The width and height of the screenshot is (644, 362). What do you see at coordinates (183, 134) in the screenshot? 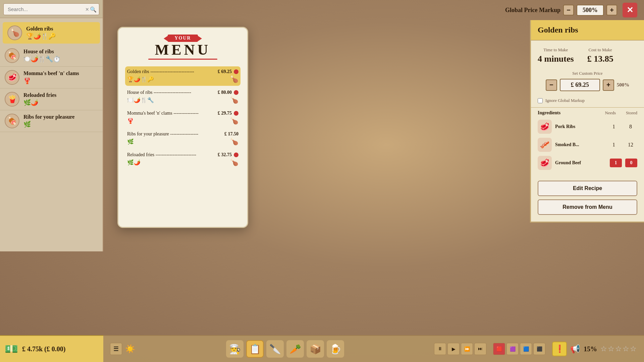
I see `entry-row: Ribs for your pleasure -----------------…` at bounding box center [183, 134].